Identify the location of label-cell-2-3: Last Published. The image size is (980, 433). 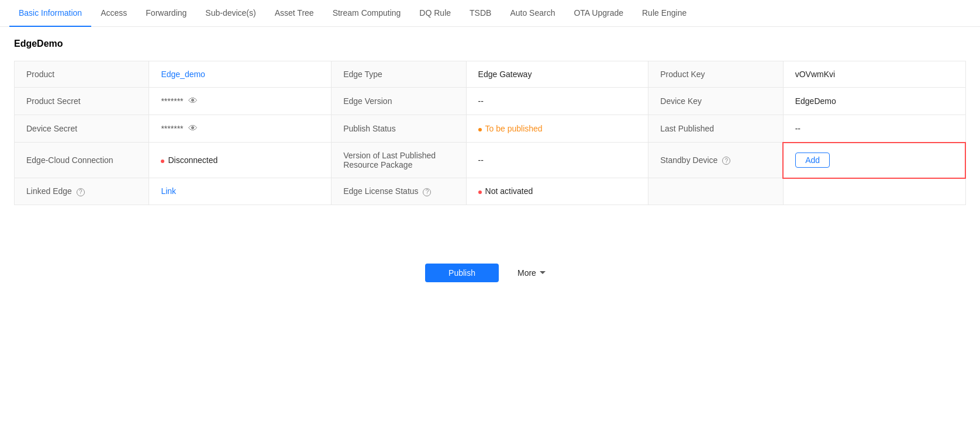
(716, 129).